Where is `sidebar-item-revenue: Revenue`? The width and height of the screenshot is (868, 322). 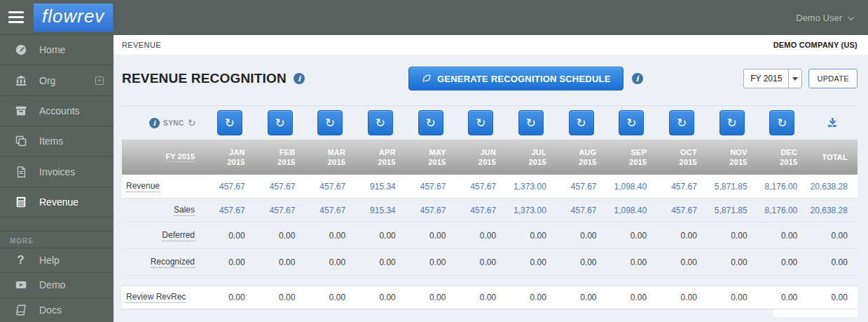
sidebar-item-revenue: Revenue is located at coordinates (57, 202).